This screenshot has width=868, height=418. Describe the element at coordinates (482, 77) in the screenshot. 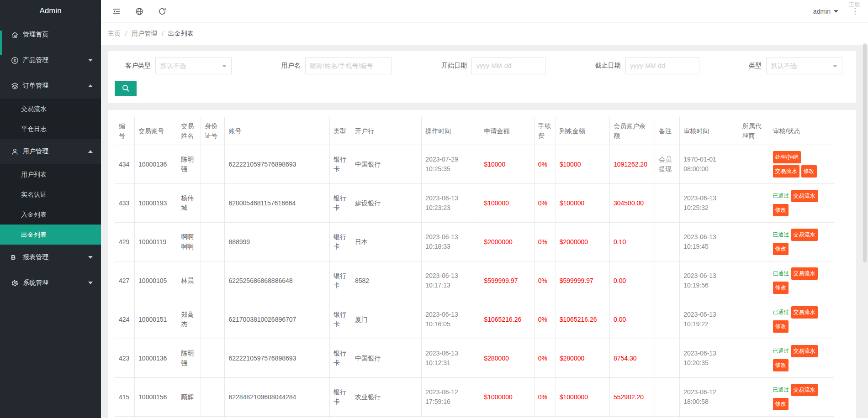

I see `filter-card: 客户类型默认不选用户名开始日期截止日期类型默认不选` at that location.